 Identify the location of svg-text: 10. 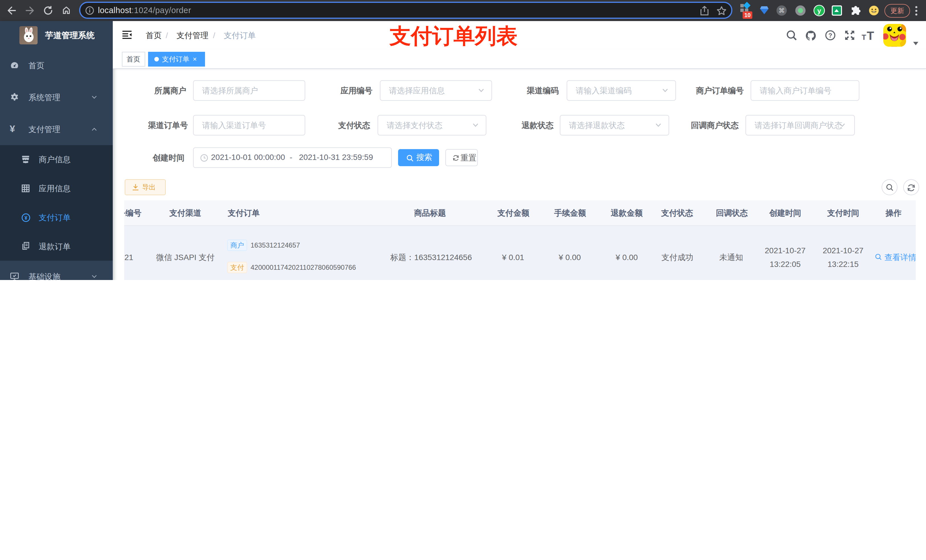
(747, 15).